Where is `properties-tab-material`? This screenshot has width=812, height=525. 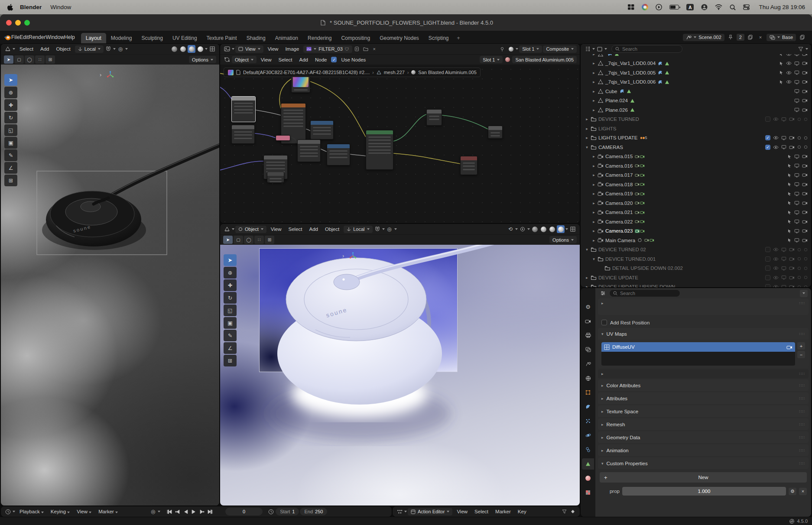
properties-tab-material is located at coordinates (588, 478).